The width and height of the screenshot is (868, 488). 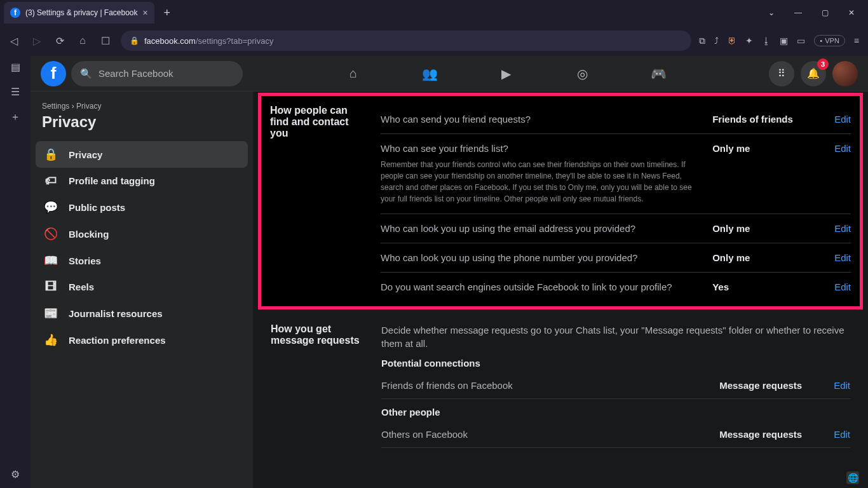 I want to click on setting-question: Others on Facebook, so click(x=550, y=435).